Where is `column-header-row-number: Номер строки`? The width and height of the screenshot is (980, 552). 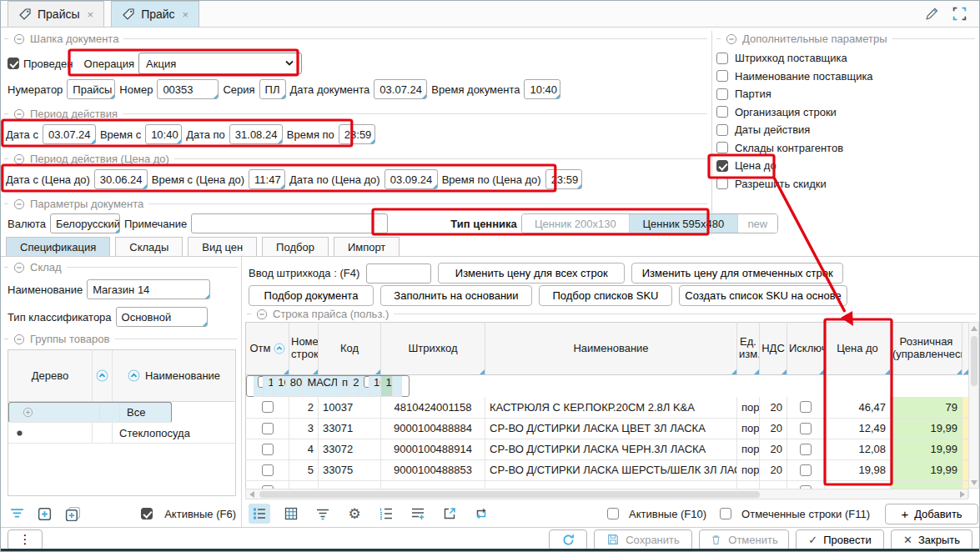
column-header-row-number: Номер строки is located at coordinates (304, 349).